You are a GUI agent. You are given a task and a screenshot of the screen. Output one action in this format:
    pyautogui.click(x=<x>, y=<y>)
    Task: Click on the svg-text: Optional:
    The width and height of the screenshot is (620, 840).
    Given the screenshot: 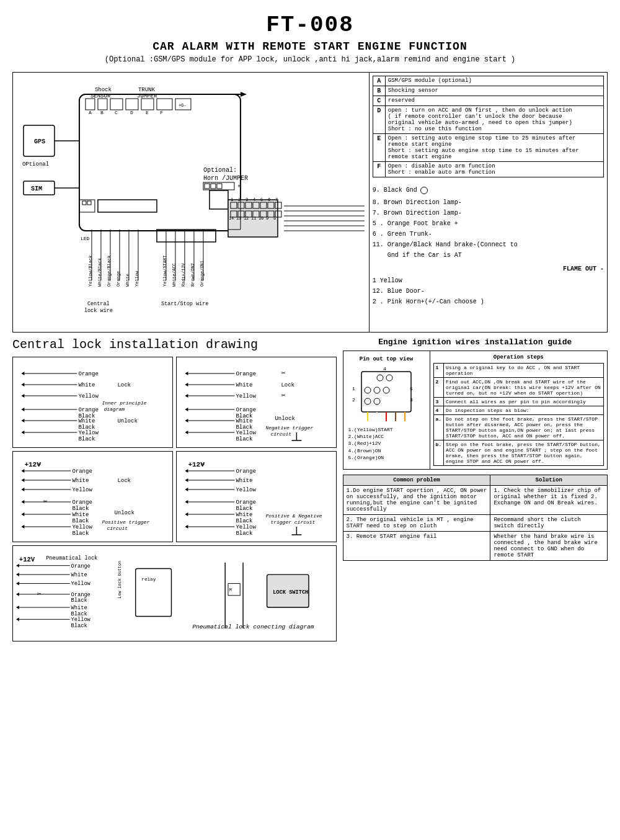 What is the action you would take?
    pyautogui.click(x=220, y=170)
    